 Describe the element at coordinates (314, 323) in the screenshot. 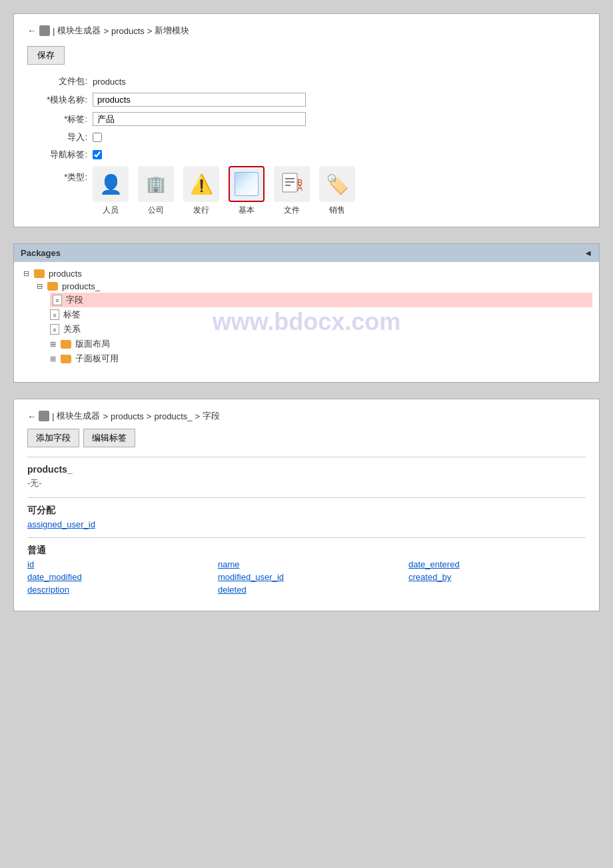

I see `tree-child-group: ⊟ products_ ≡ 字段 ≡ 标签 ≡` at that location.